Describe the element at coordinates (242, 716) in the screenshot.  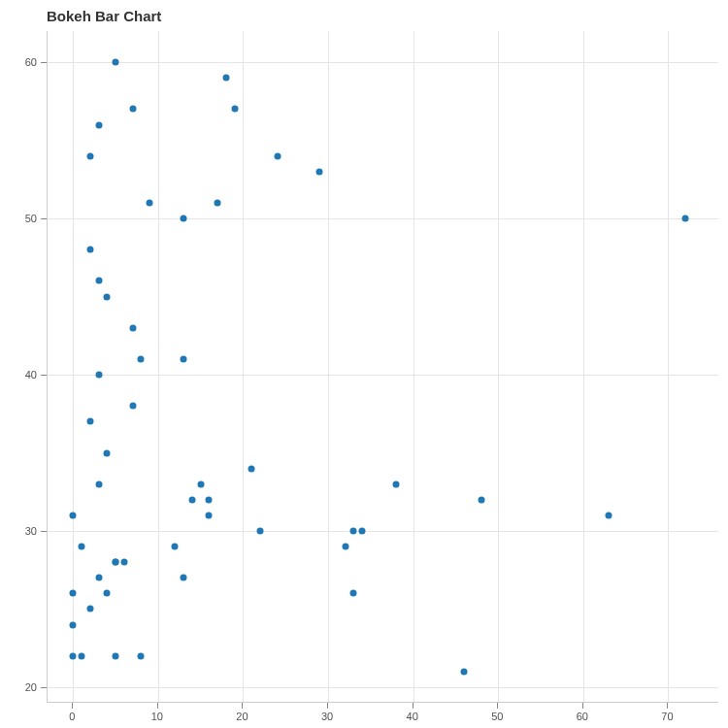
I see `x-tick-label: 20` at that location.